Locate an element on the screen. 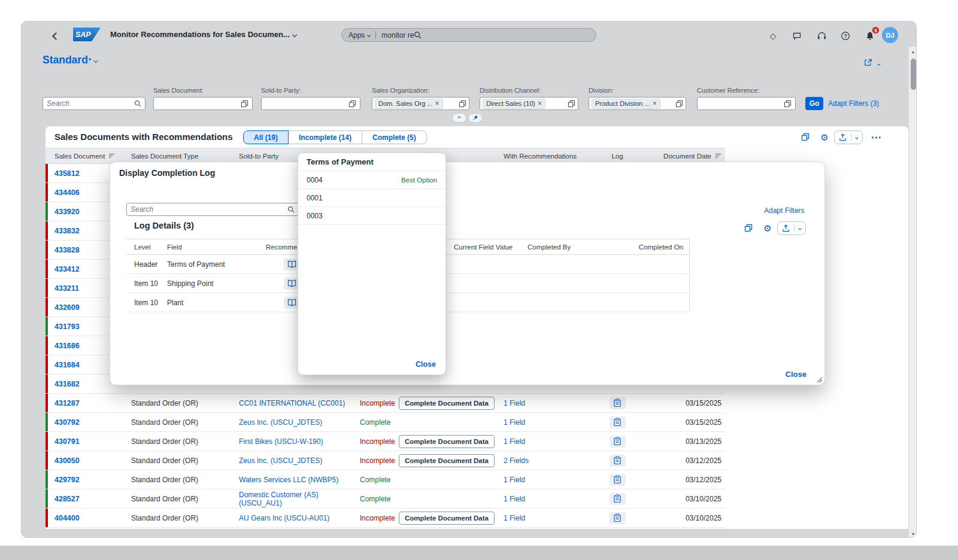  col-sales-document: Sales Document is located at coordinates (89, 156).